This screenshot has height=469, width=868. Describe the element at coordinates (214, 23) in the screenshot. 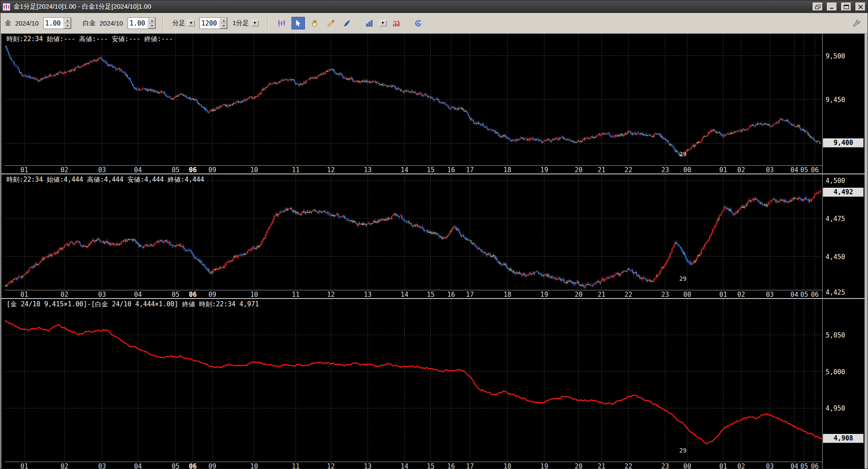

I see `bar-count-spinner: ▲ ▼` at that location.